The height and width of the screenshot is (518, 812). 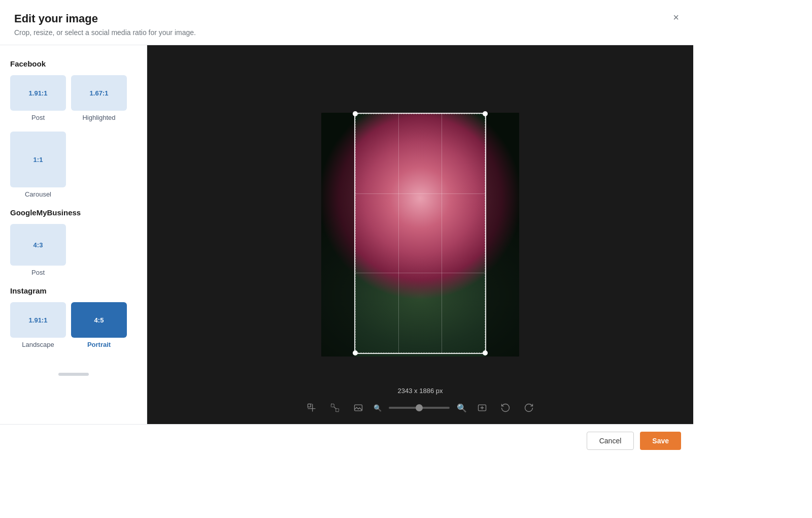 What do you see at coordinates (73, 99) in the screenshot?
I see `facebook-ratio-grid: 1.91:1 Post 1.67:1 Highlighted` at bounding box center [73, 99].